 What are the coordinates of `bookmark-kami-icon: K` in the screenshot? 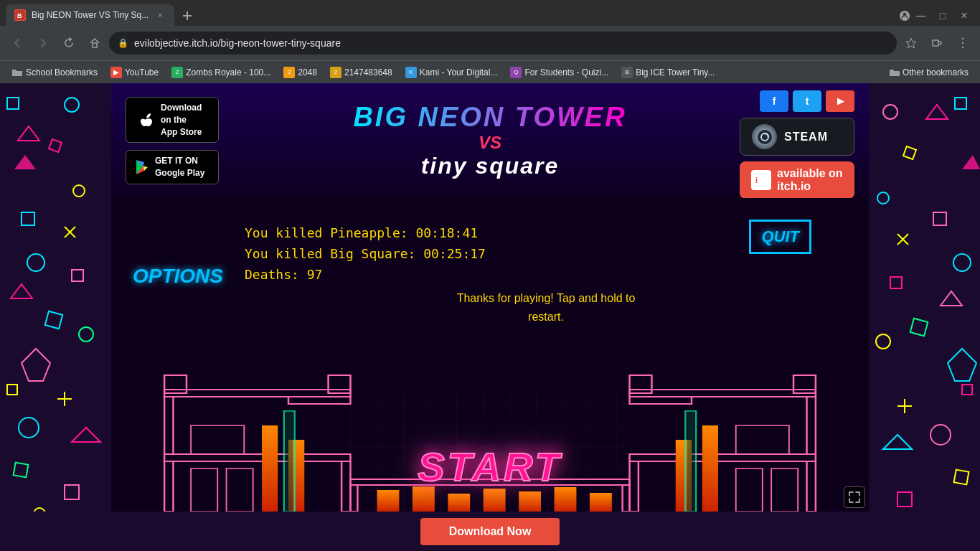 It's located at (411, 72).